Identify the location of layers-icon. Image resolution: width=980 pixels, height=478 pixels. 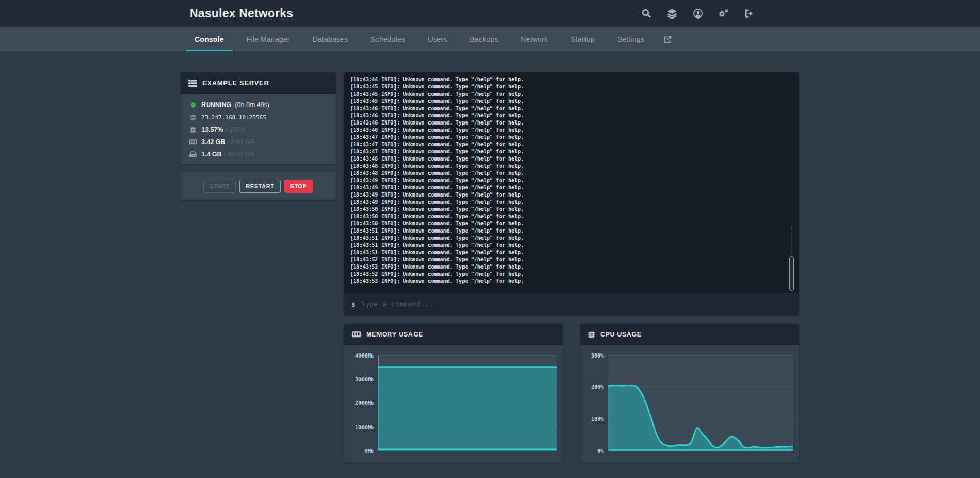
(672, 13).